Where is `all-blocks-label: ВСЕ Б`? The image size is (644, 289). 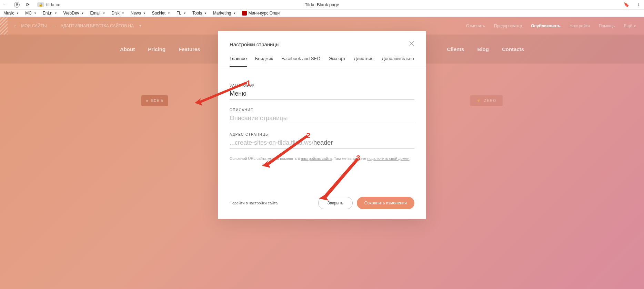 all-blocks-label: ВСЕ Б is located at coordinates (157, 101).